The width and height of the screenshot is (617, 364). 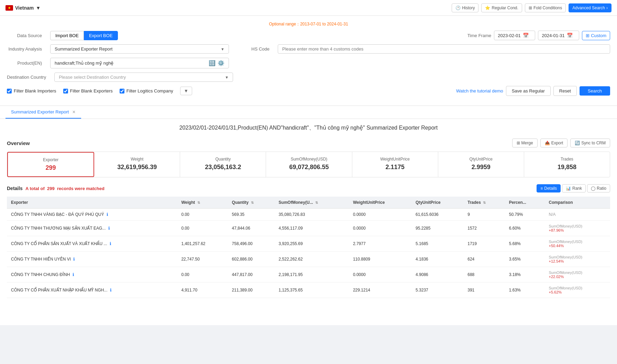 I want to click on cell-weight: 4,911.70, so click(x=202, y=290).